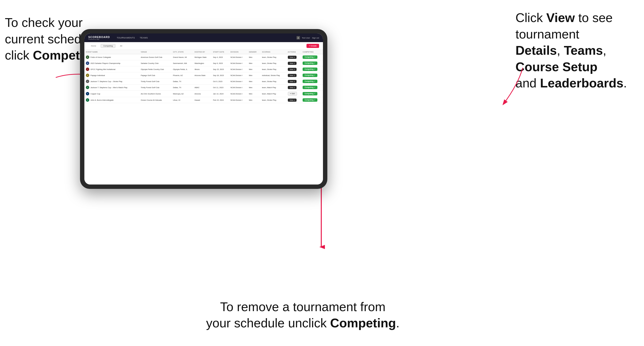 This screenshot has height=346, width=644. What do you see at coordinates (99, 39) in the screenshot?
I see `logo-sub: Powered by clipp` at bounding box center [99, 39].